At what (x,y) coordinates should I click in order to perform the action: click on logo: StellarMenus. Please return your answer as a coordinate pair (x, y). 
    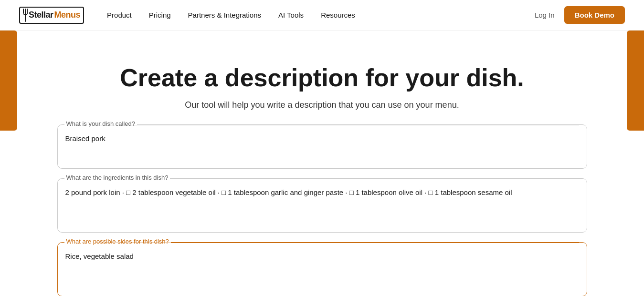
    Looking at the image, I should click on (52, 15).